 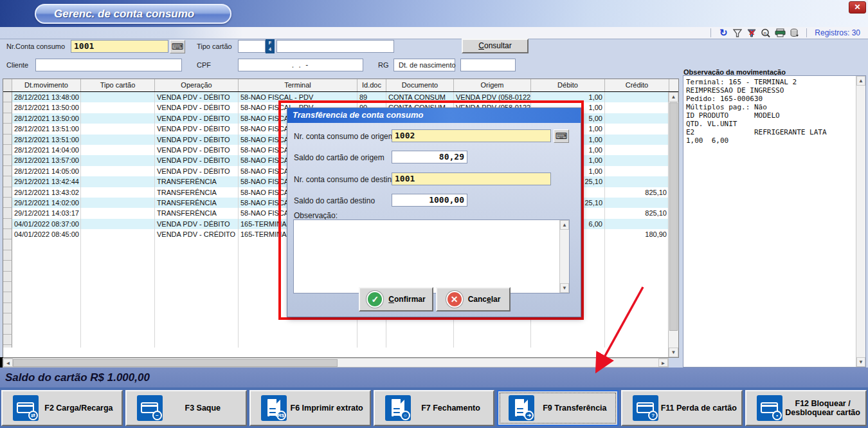 I want to click on cell-dt: 28/12/2021 13:51:00, so click(x=46, y=129).